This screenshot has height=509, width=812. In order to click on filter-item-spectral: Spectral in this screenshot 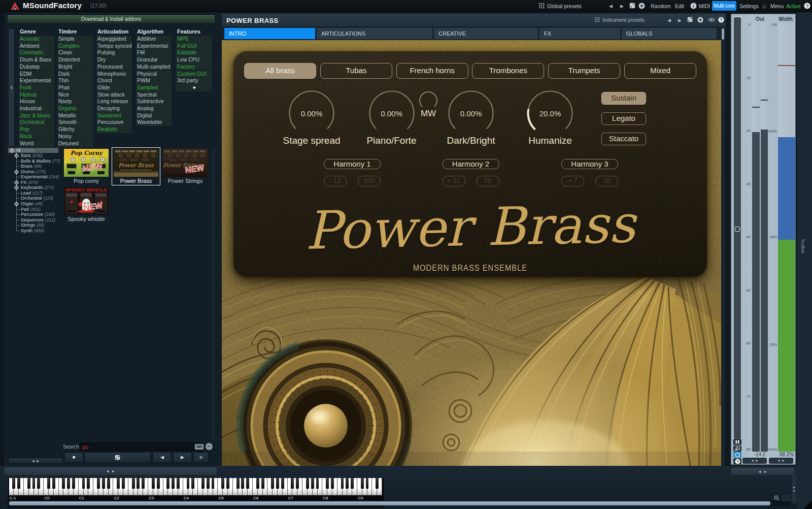, I will do `click(154, 95)`.